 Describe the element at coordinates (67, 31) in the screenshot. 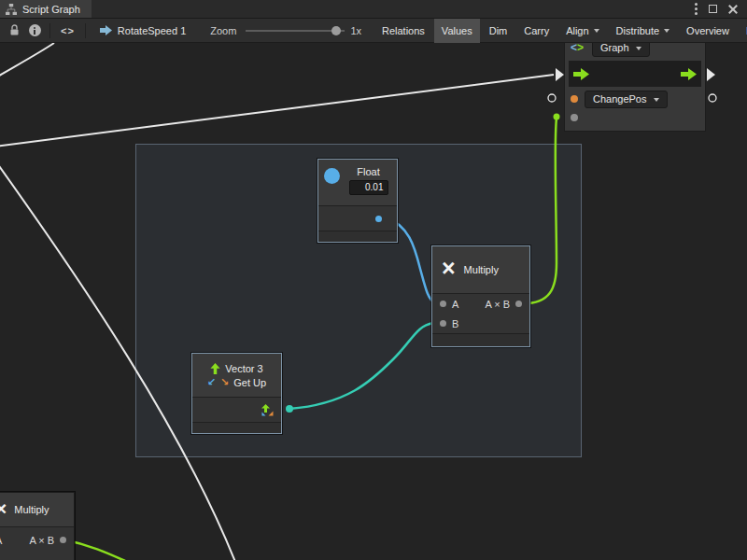

I see `code-button: <>` at that location.